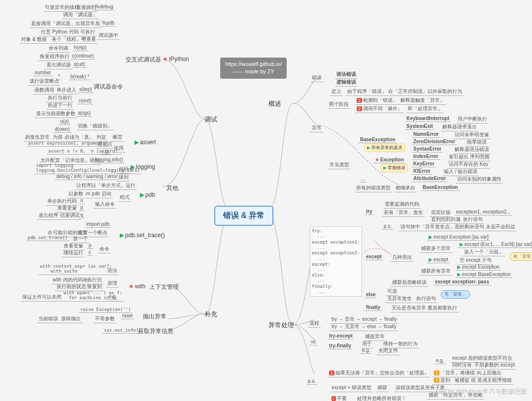 This screenshot has height=401, width=532. What do you see at coordinates (460, 127) in the screenshot?
I see `leaf: 解释器请求退出` at bounding box center [460, 127].